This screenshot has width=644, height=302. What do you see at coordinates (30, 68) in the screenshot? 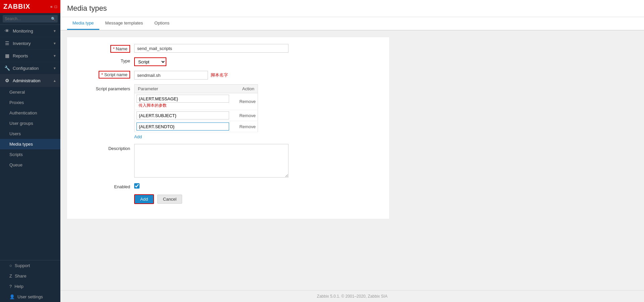
I see `sidebar-item-configuration: 🔧 Configuration ▼` at bounding box center [30, 68].